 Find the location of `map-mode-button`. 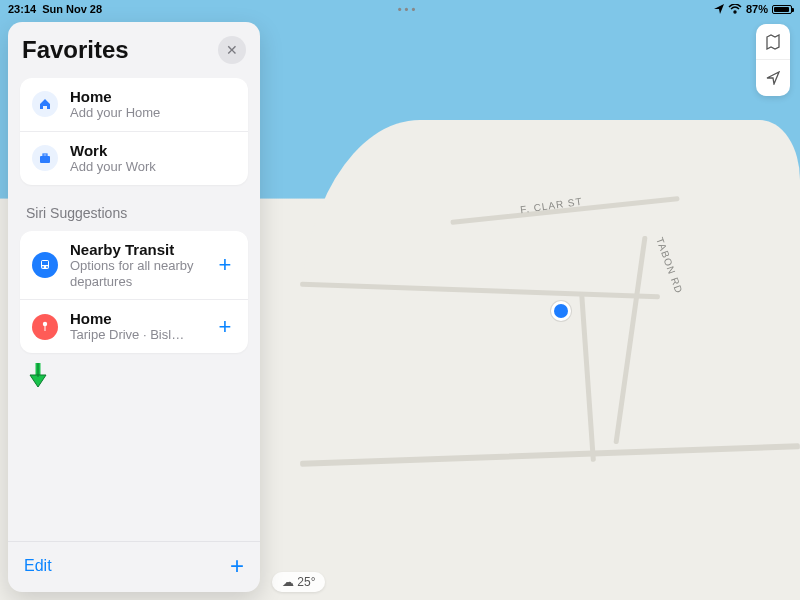

map-mode-button is located at coordinates (773, 42).